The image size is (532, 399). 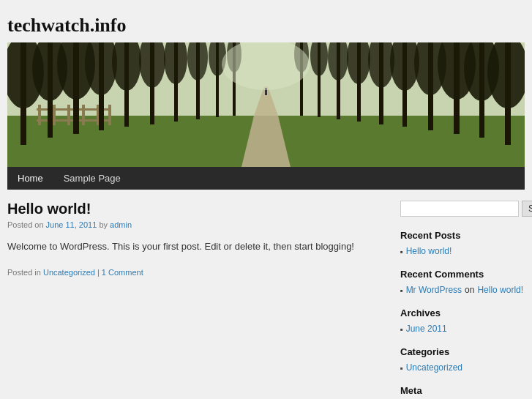 I want to click on post-comment-link: 1 Comment, so click(x=123, y=272).